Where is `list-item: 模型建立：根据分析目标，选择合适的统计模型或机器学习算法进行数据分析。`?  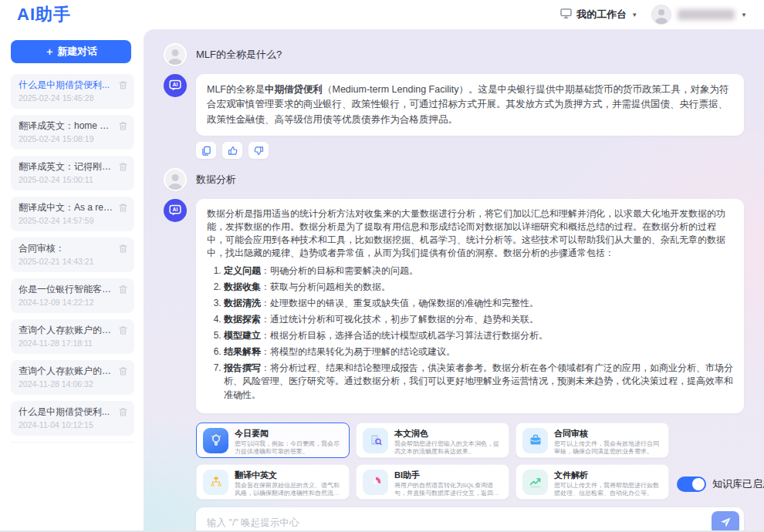 list-item: 模型建立：根据分析目标，选择合适的统计模型或机器学习算法进行数据分析。 is located at coordinates (478, 336).